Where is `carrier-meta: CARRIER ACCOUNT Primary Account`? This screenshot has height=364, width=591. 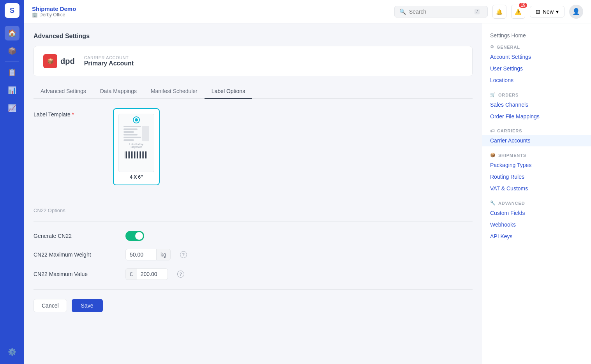 carrier-meta: CARRIER ACCOUNT Primary Account is located at coordinates (109, 61).